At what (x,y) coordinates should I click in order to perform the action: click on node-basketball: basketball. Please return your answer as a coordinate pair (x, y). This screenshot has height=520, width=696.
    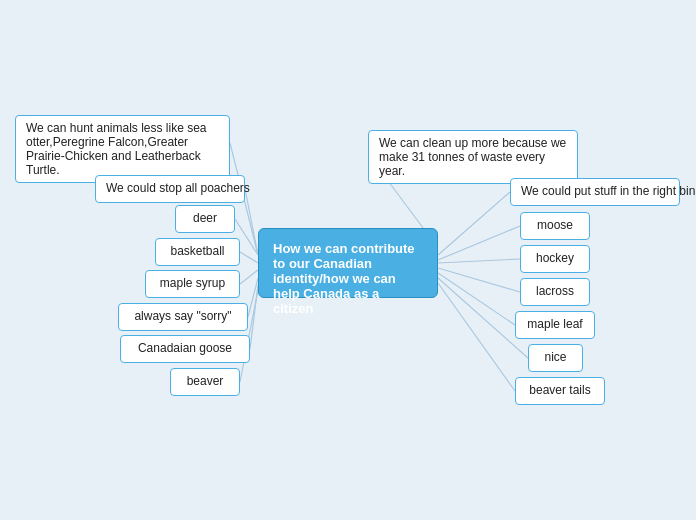
    Looking at the image, I should click on (198, 252).